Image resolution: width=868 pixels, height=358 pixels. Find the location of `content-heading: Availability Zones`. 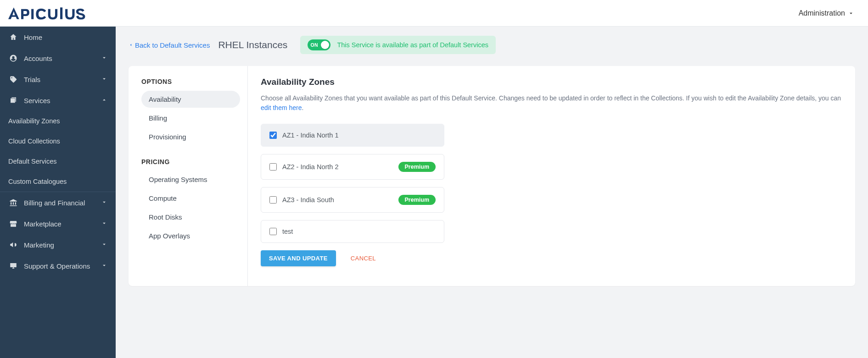

content-heading: Availability Zones is located at coordinates (552, 82).